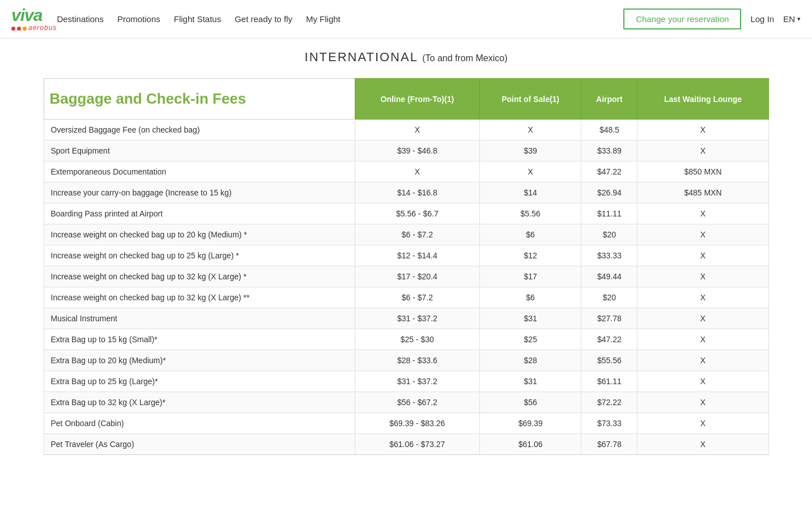  Describe the element at coordinates (610, 193) in the screenshot. I see `fee-value: $26.94` at that location.